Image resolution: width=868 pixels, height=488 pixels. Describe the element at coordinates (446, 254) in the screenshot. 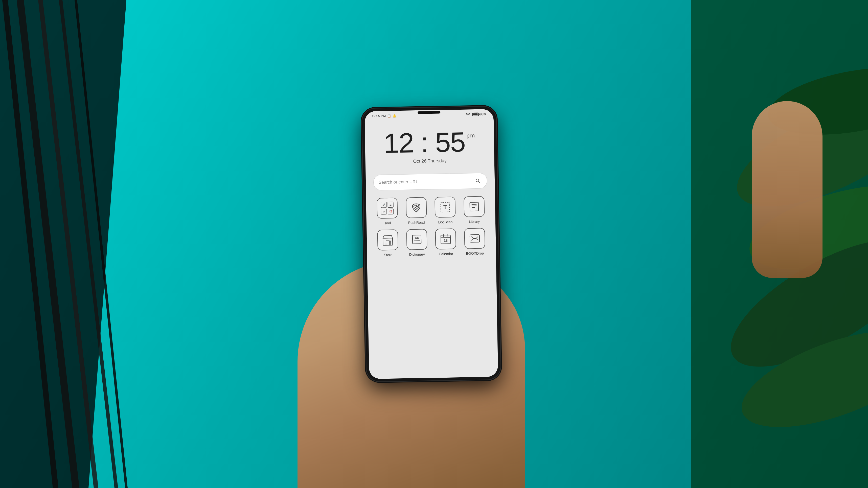

I see `calendar-label: Calendar` at that location.